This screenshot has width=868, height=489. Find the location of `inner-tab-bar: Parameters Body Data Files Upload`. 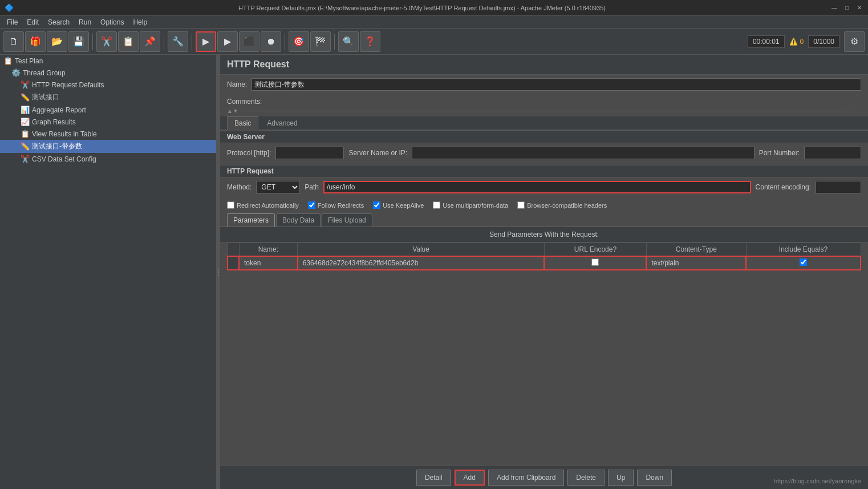

inner-tab-bar: Parameters Body Data Files Upload is located at coordinates (544, 219).